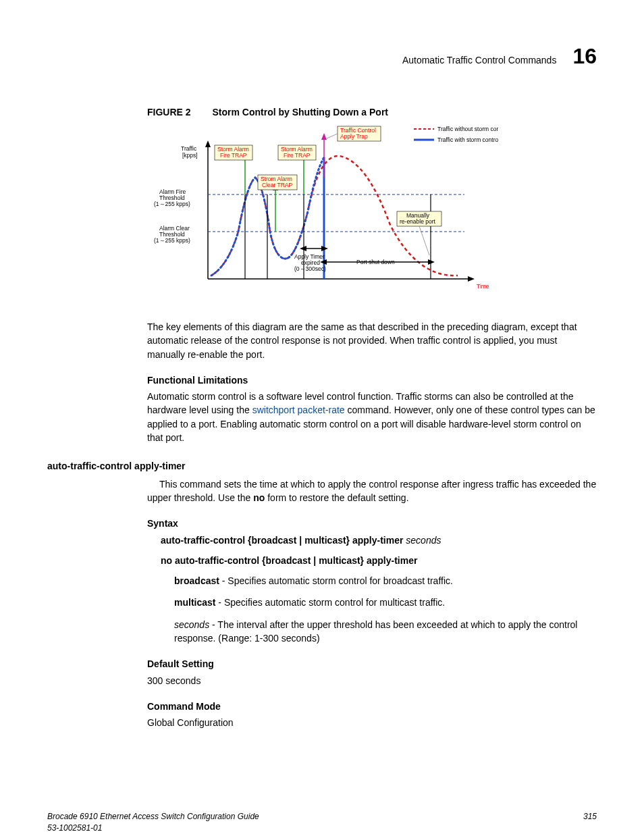  What do you see at coordinates (372, 706) in the screenshot?
I see `command-mode-heading: Command Mode` at bounding box center [372, 706].